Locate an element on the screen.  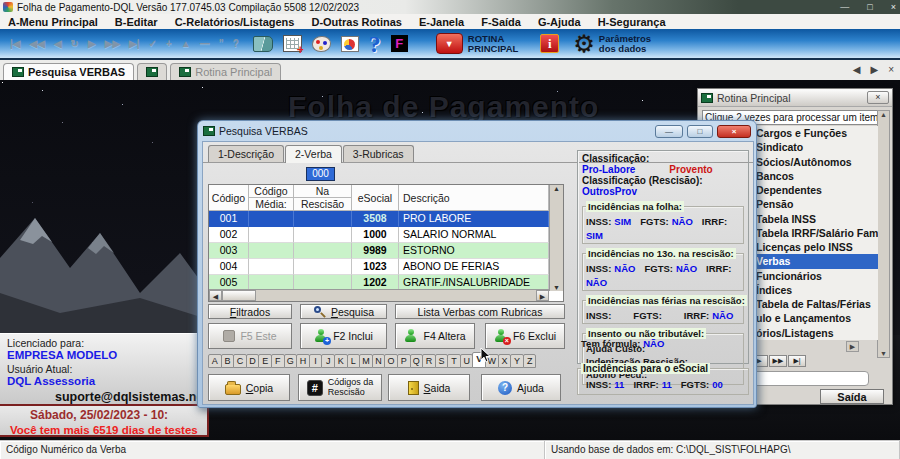
insert-icon: + is located at coordinates (169, 44).